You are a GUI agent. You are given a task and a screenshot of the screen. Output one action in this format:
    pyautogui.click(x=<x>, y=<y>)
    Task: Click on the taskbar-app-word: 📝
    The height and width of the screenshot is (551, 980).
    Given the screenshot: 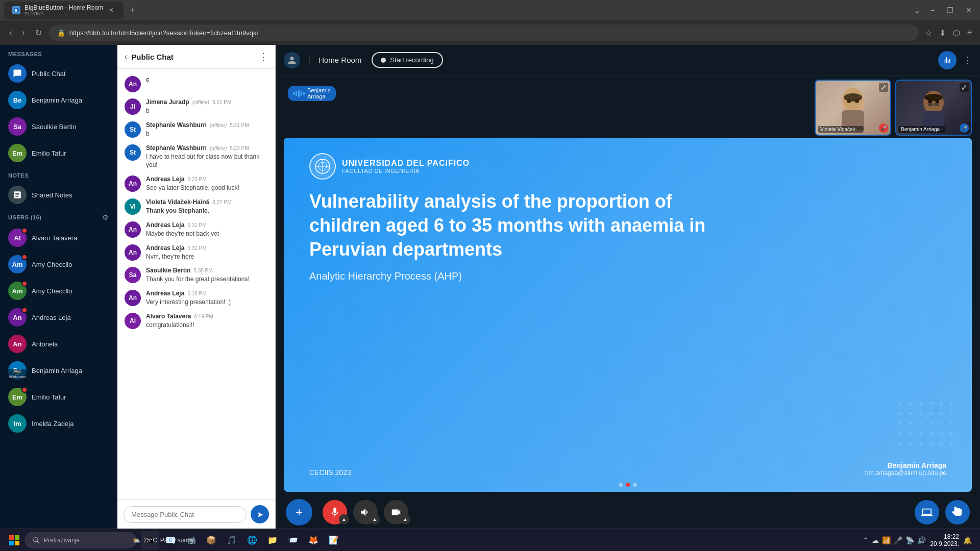 What is the action you would take?
    pyautogui.click(x=334, y=540)
    